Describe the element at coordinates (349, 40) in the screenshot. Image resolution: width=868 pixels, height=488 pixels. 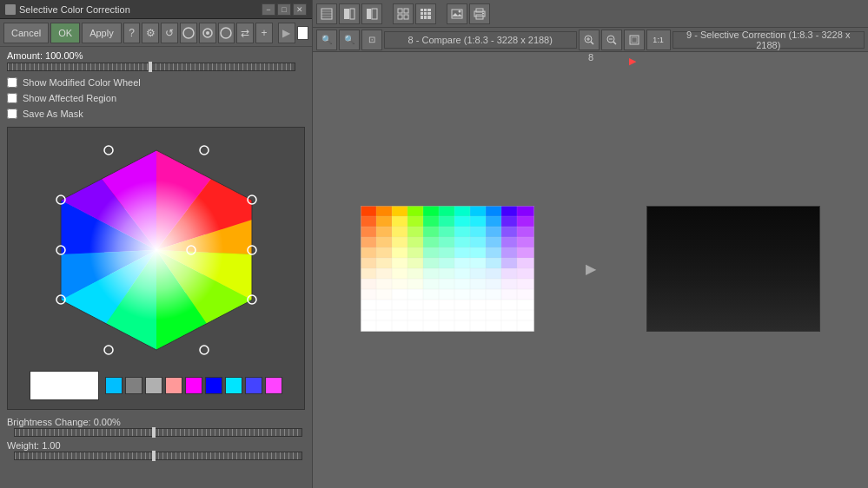
I see `zoom-out-btn: 🔍` at that location.